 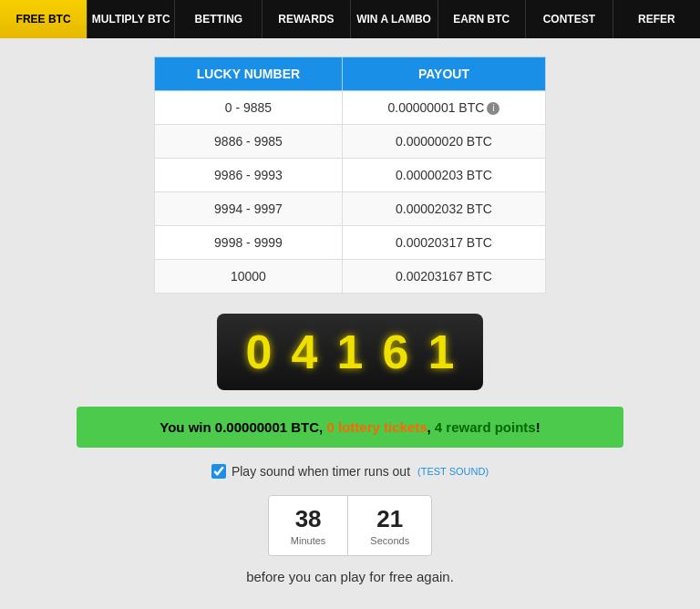 What do you see at coordinates (390, 525) in the screenshot?
I see `seconds-cell: 21 Seconds` at bounding box center [390, 525].